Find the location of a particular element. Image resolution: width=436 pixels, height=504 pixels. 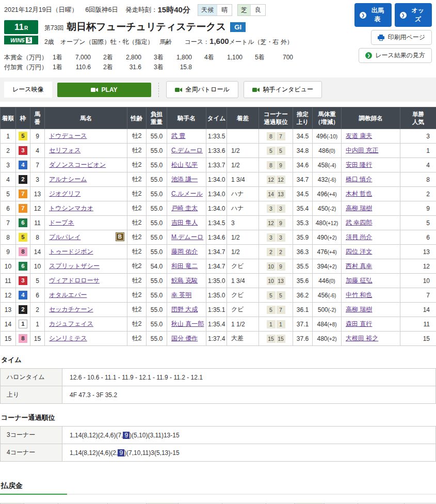

finish-time: 1:33.7 is located at coordinates (217, 165).